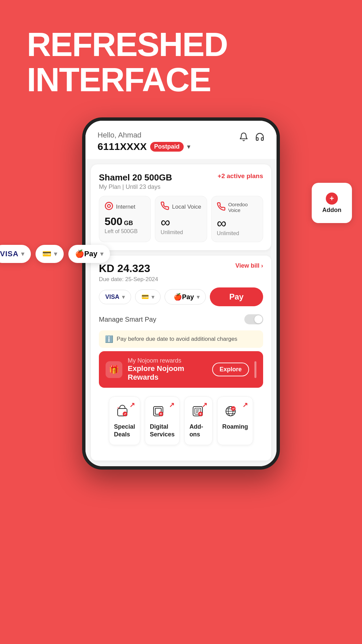 The width and height of the screenshot is (362, 644). I want to click on screen-header: Hello, Ahmad 6111XXXX Postpaid ▾, so click(181, 140).